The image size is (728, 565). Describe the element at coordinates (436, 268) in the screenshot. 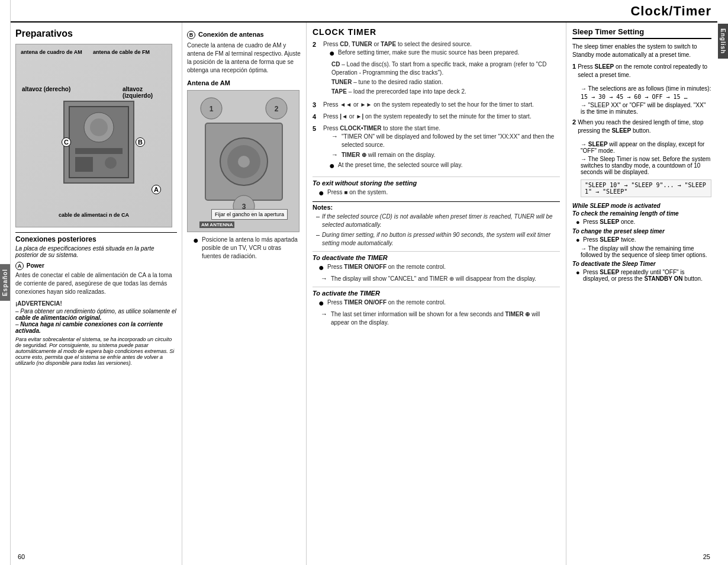

I see `deactivate-timer-bullet: ● Press TIMER ON/OFF on the remote contr…` at that location.